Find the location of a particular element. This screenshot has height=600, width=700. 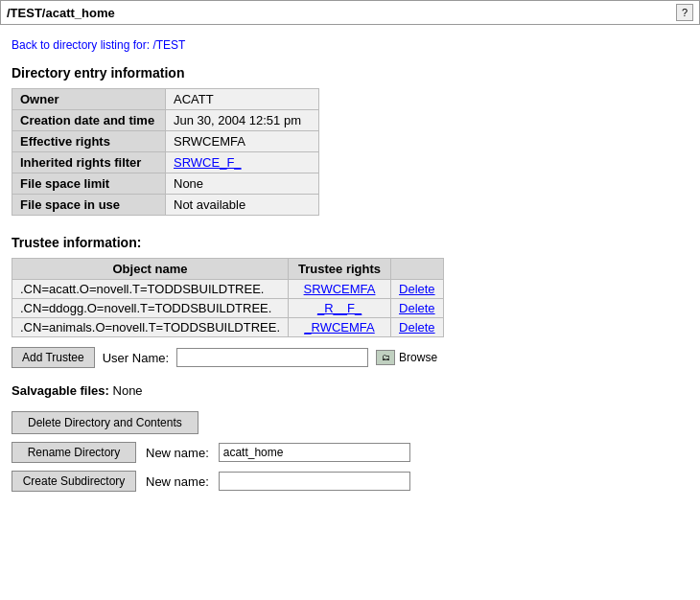

salvagable-value: None is located at coordinates (128, 391).